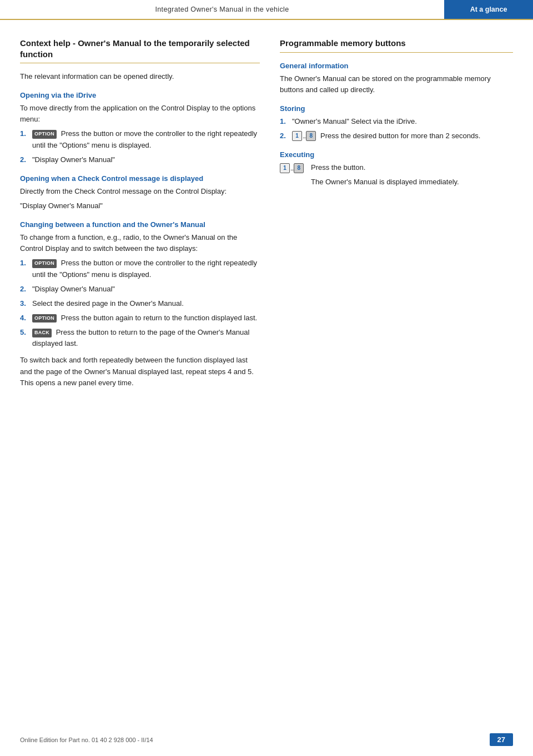 The height and width of the screenshot is (756, 533). I want to click on executing-step-text: Press the button., so click(385, 168).